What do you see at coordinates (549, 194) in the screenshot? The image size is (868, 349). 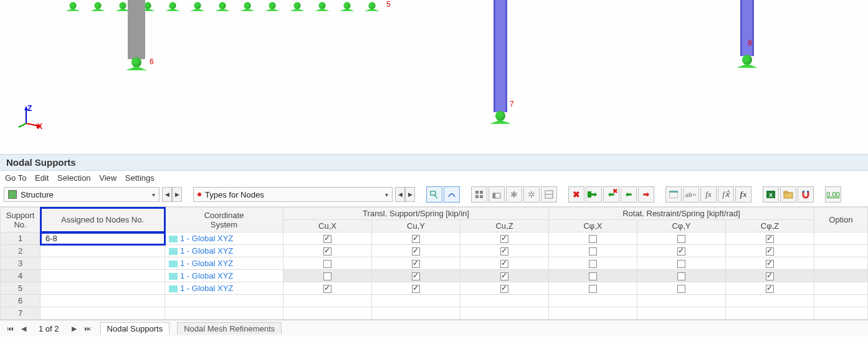 I see `grid-5-button` at bounding box center [549, 194].